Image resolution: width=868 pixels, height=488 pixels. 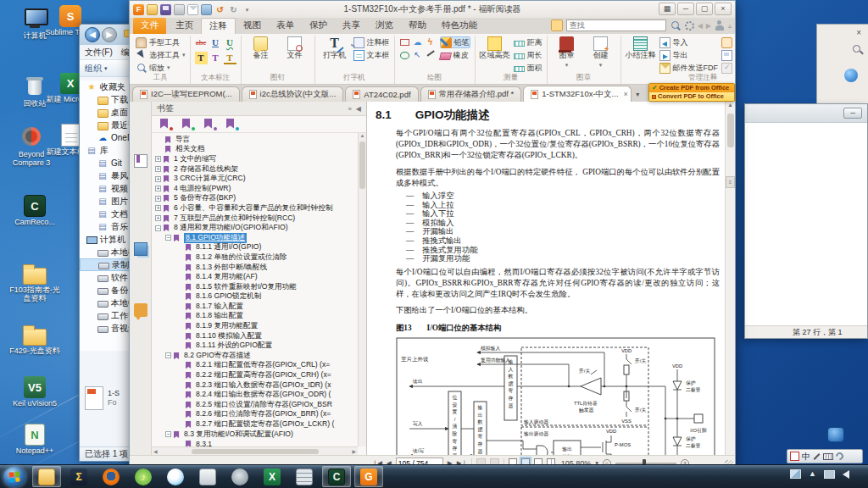 I want to click on bookmark-item: +2 存储器和总线构架, so click(x=259, y=169).